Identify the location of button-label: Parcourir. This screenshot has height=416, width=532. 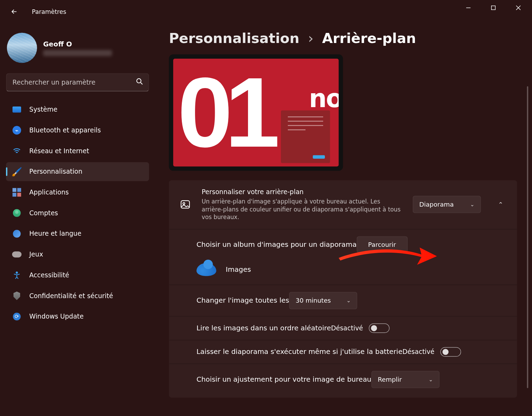
(382, 244).